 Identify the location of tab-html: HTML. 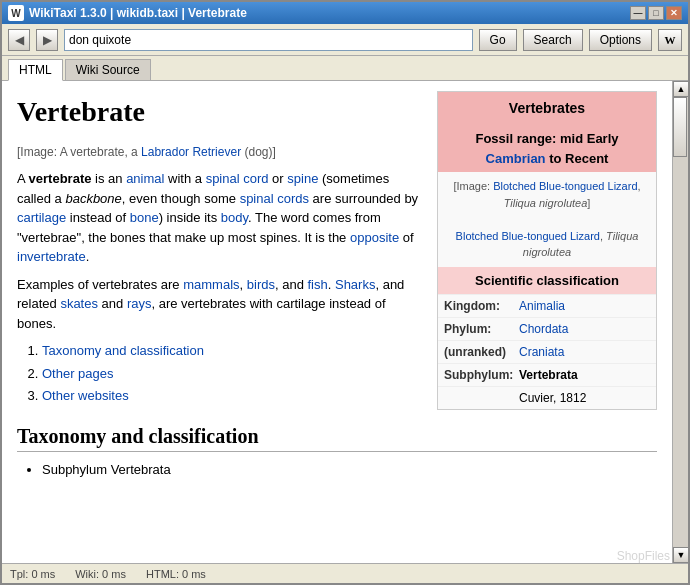
(36, 70).